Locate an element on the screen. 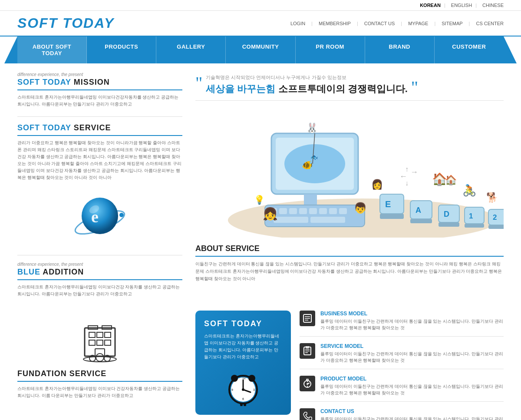 The image size is (521, 420). nav-pr-room: PR ROOM is located at coordinates (330, 50).